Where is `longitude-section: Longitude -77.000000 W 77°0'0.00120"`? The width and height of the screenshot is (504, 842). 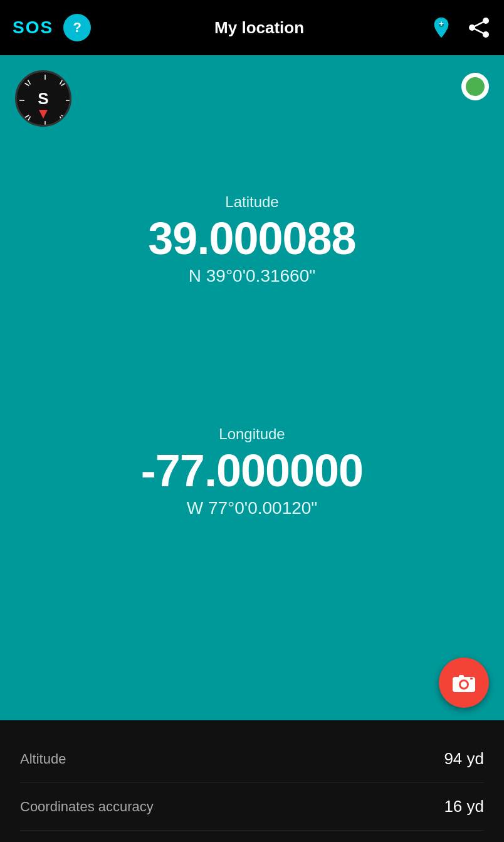
longitude-section: Longitude -77.000000 W 77°0'0.00120" is located at coordinates (252, 472).